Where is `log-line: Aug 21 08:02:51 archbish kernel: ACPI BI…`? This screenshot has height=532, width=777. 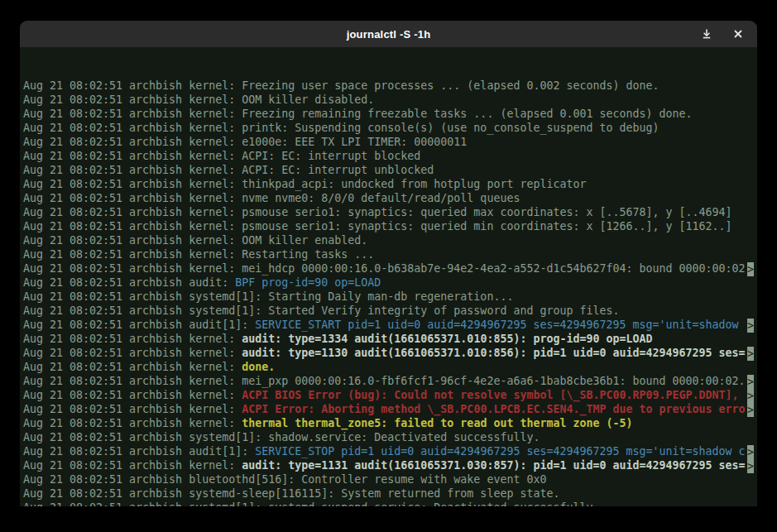 log-line: Aug 21 08:02:51 archbish kernel: ACPI BI… is located at coordinates (389, 395).